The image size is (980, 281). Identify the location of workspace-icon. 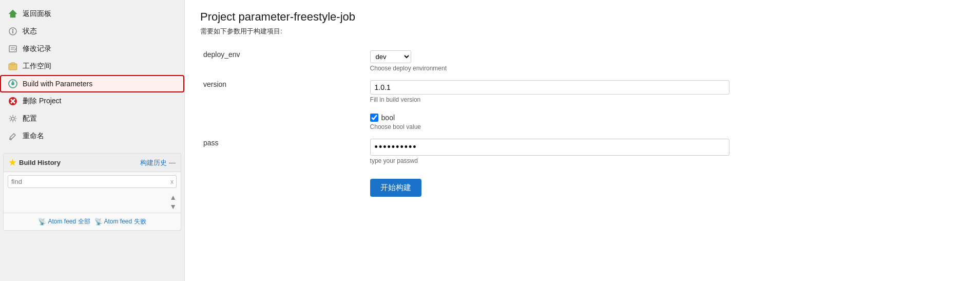
(13, 66).